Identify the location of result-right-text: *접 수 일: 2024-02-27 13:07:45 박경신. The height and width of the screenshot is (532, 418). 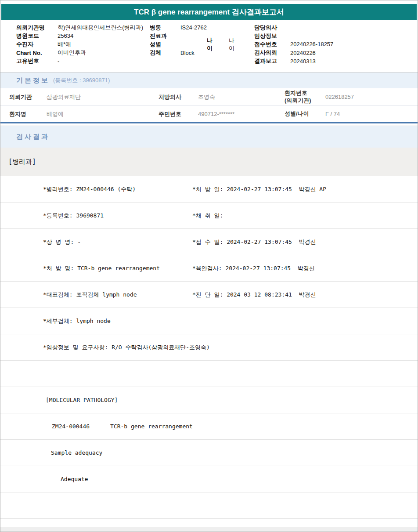
(254, 242).